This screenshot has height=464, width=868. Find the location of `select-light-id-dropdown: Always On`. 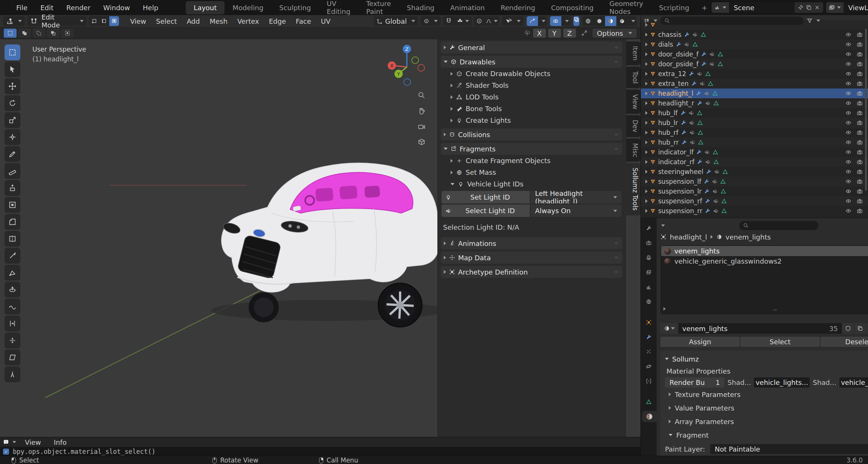

select-light-id-dropdown: Always On is located at coordinates (576, 211).